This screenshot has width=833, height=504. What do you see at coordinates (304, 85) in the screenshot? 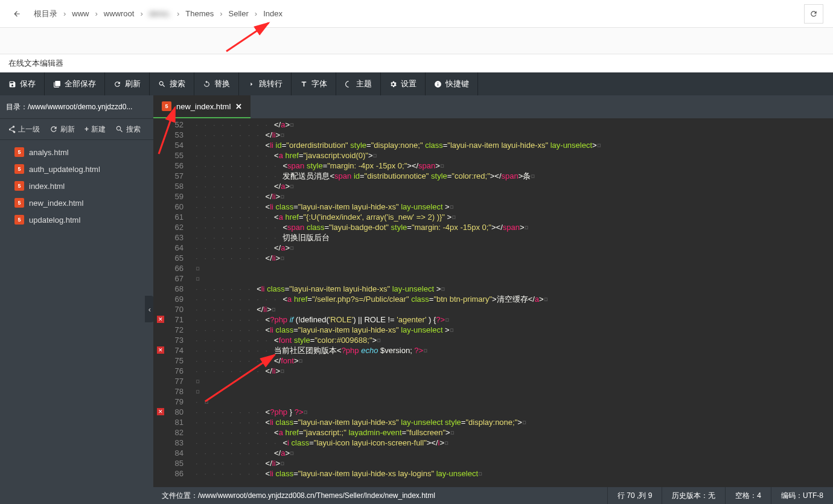
I see `font-icon` at bounding box center [304, 85].